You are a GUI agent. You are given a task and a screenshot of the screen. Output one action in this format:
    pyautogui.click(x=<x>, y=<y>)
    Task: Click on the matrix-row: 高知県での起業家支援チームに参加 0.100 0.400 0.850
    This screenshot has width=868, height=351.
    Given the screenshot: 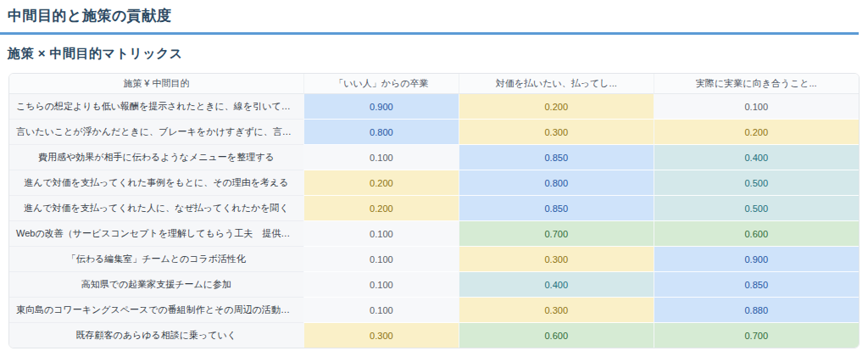 What is the action you would take?
    pyautogui.click(x=434, y=285)
    